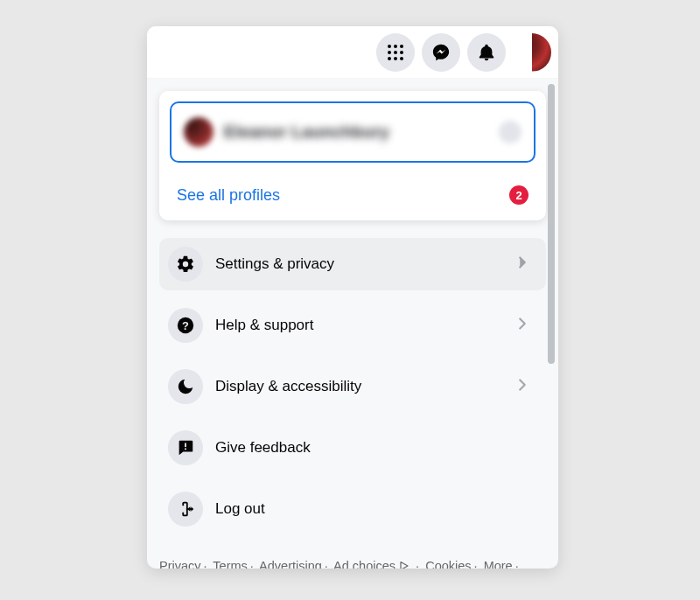 Image resolution: width=700 pixels, height=600 pixels. Describe the element at coordinates (186, 264) in the screenshot. I see `gear-icon` at that location.